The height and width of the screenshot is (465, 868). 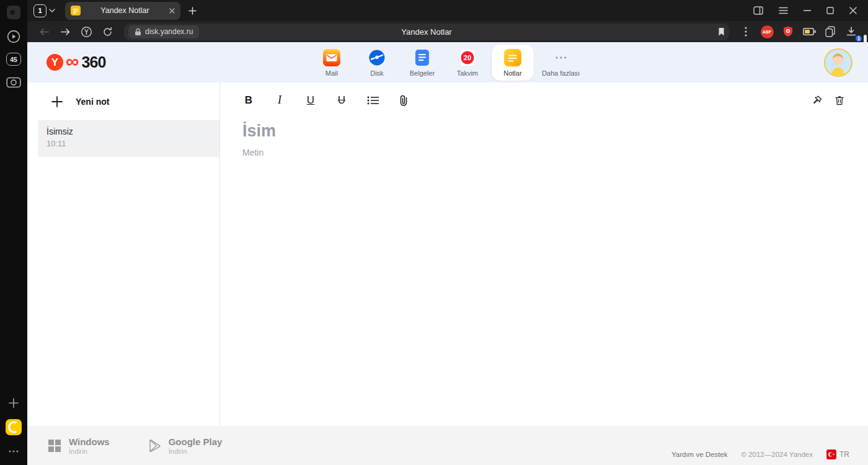 I want to click on footer-right-group: Yardım ve Destek © 2012—2024 Yandex TR, so click(x=760, y=458).